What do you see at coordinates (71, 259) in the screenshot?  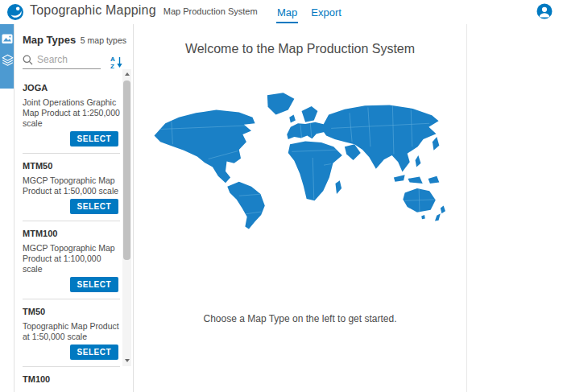 I see `map-type-description: MGCP Topographic Map Product at 1:100,00…` at bounding box center [71, 259].